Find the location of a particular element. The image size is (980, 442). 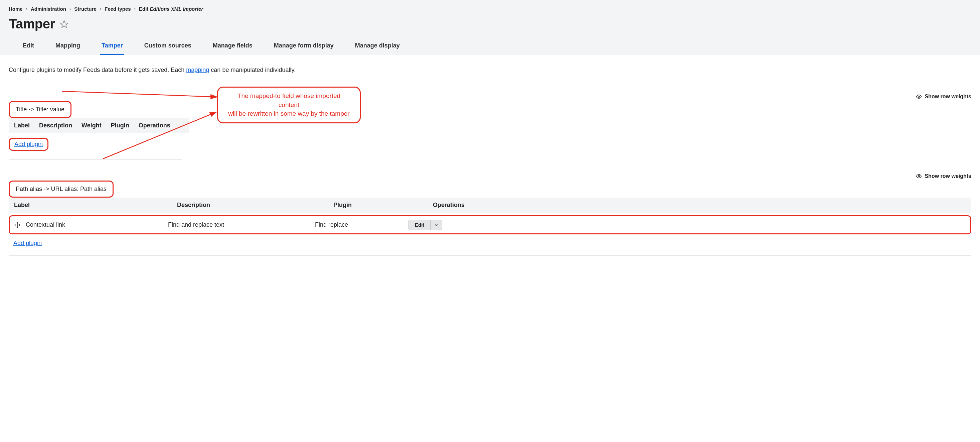

tab-manage-fields: Manage fields is located at coordinates (233, 47).